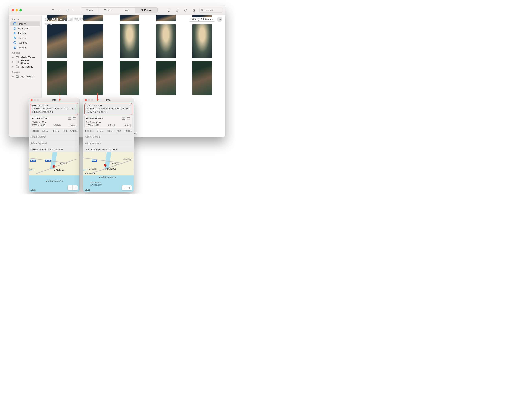  What do you see at coordinates (58, 10) in the screenshot?
I see `zoom-out-icon: –` at bounding box center [58, 10].